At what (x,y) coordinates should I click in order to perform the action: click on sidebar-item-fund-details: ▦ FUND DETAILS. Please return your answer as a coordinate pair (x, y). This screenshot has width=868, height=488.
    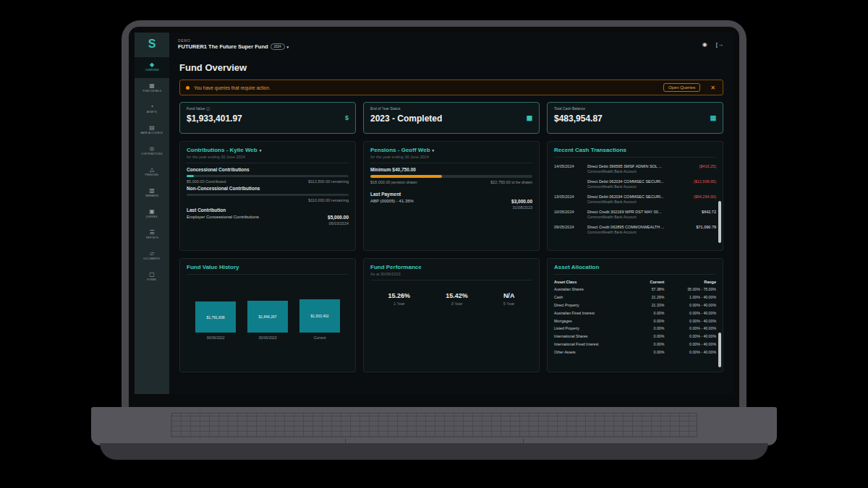
    Looking at the image, I should click on (152, 88).